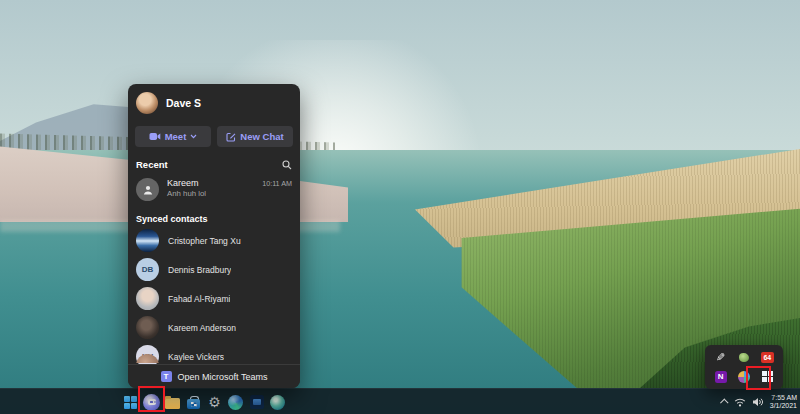  What do you see at coordinates (166, 376) in the screenshot?
I see `teams-logo-icon: T` at bounding box center [166, 376].